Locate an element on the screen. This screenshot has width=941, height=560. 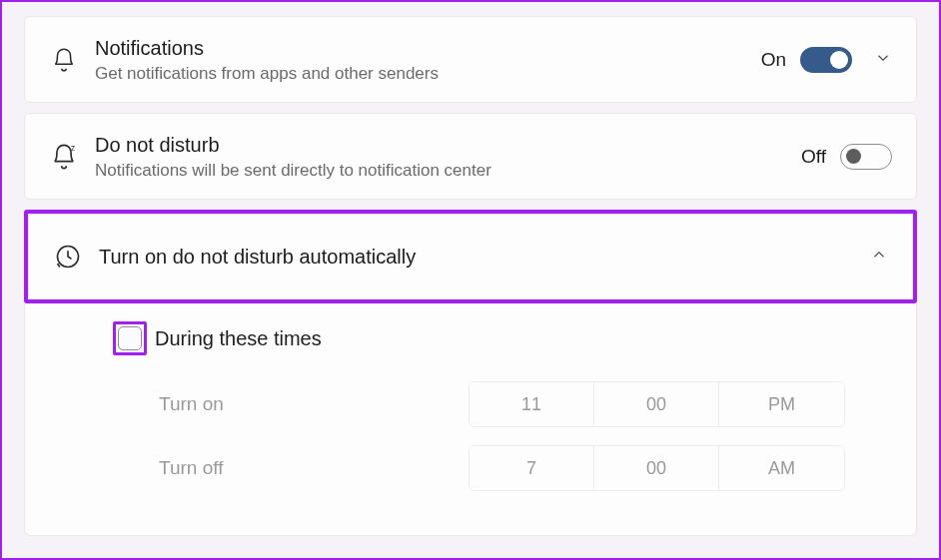
auto-dnd-title: Turn on do not disturb automatically is located at coordinates (473, 258).